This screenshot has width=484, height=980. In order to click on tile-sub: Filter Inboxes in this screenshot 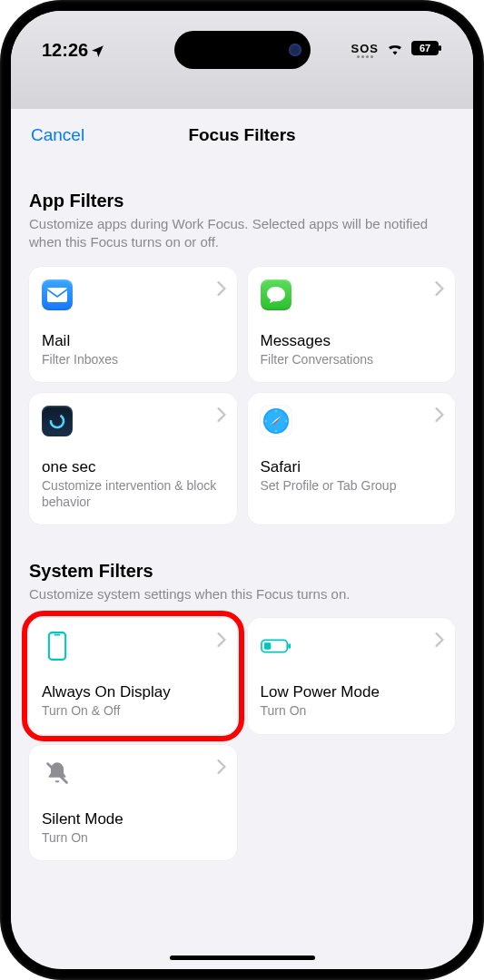, I will do `click(133, 360)`.